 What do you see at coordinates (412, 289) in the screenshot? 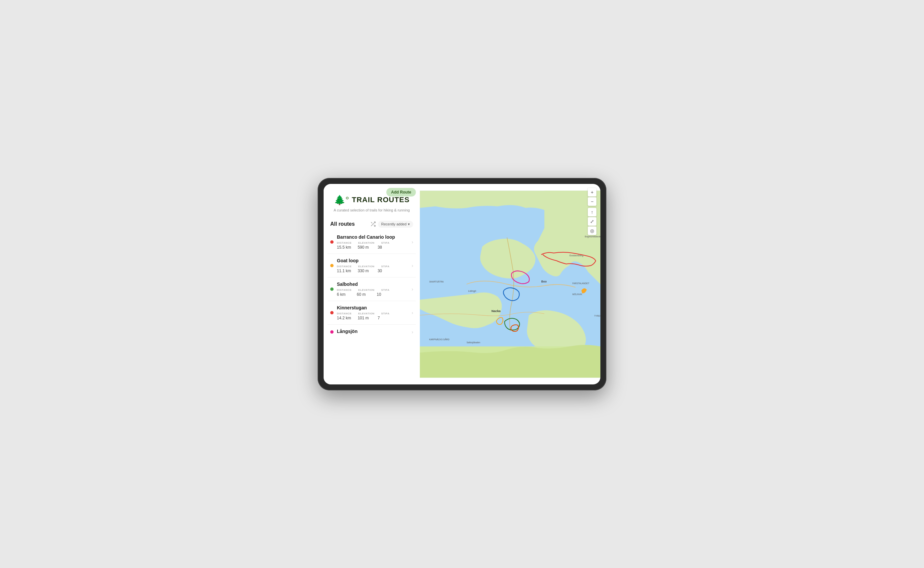
I see `chevron-right-icon-3: ›` at bounding box center [412, 289].